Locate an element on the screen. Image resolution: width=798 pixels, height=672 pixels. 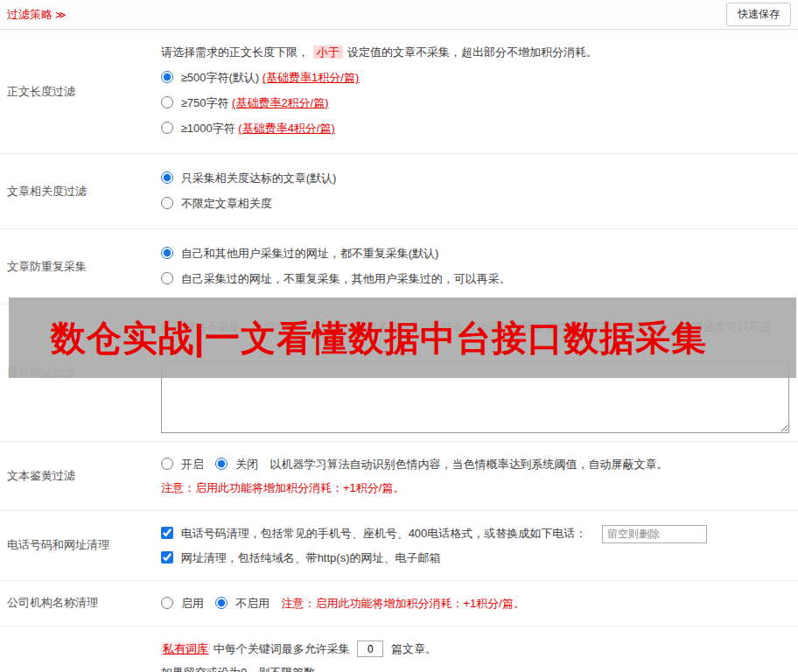
url-cleanup-line: 网址清理，包括纯域名、带http(s)的网址、电子邮箱 is located at coordinates (475, 558).